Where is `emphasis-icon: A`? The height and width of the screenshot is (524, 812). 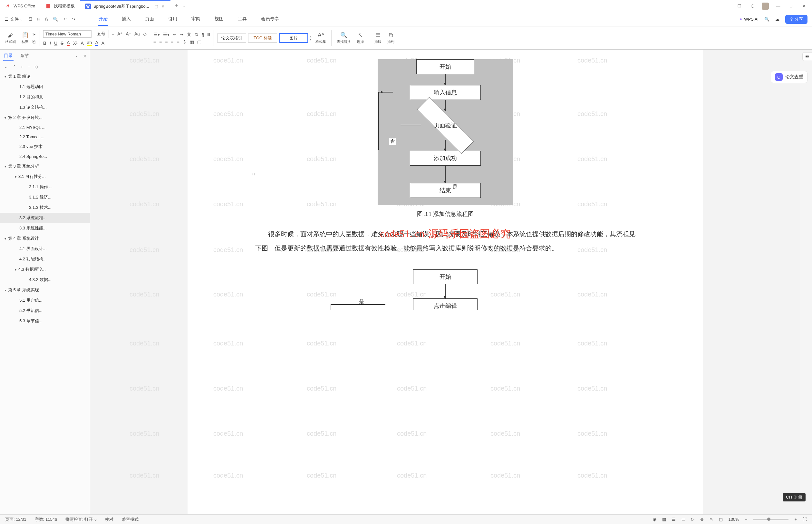
emphasis-icon: A is located at coordinates (82, 43).